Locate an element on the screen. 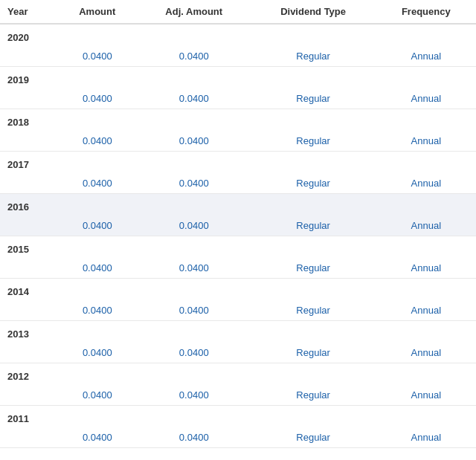 The width and height of the screenshot is (476, 460). year-label: 2018 is located at coordinates (28, 120).